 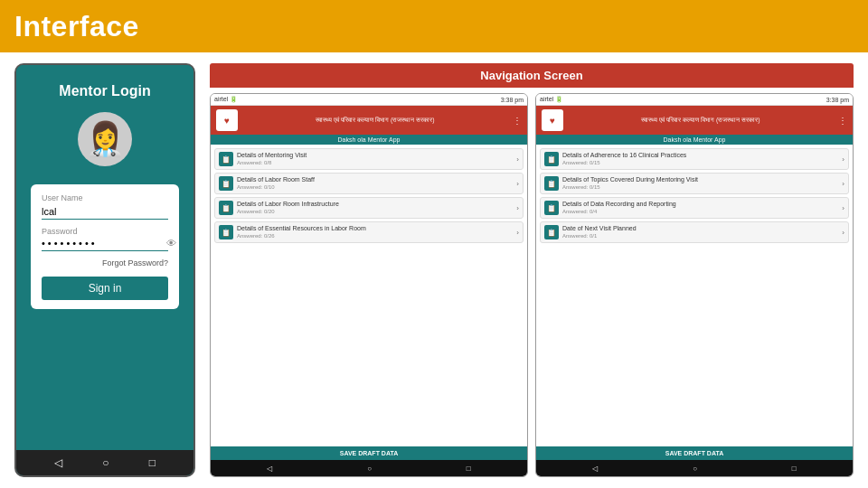 I want to click on app-header-1: ♥ स्वास्थ्य एवं परिवार कल्याण विभाग (राज…, so click(x=369, y=120).